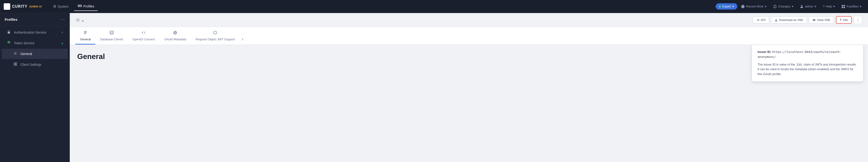 Image resolution: width=868 pixels, height=162 pixels. What do you see at coordinates (86, 6) in the screenshot?
I see `nav-profiles: Profiles` at bounding box center [86, 6].